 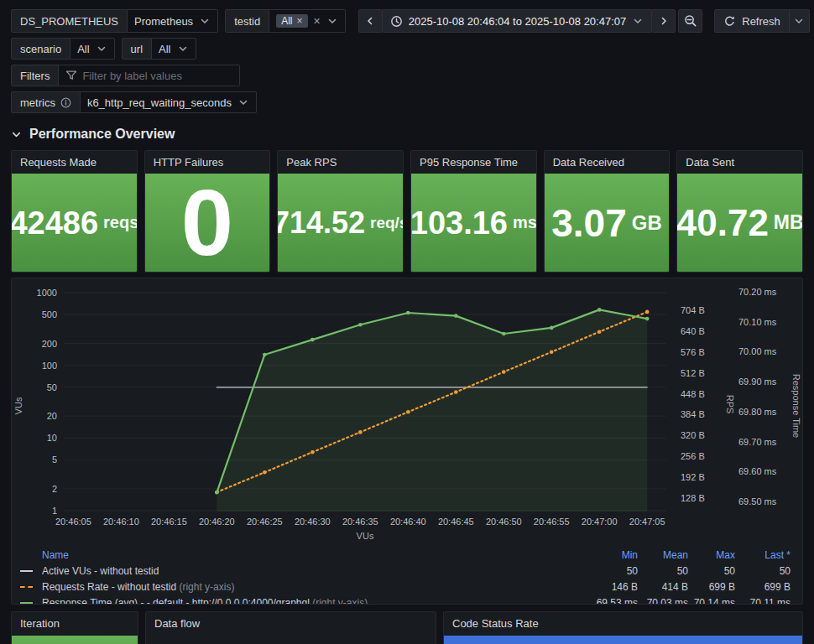 What do you see at coordinates (407, 21) in the screenshot?
I see `submenu-row-1: DS_PROMETHEUS Prometheus testid All × ×` at bounding box center [407, 21].